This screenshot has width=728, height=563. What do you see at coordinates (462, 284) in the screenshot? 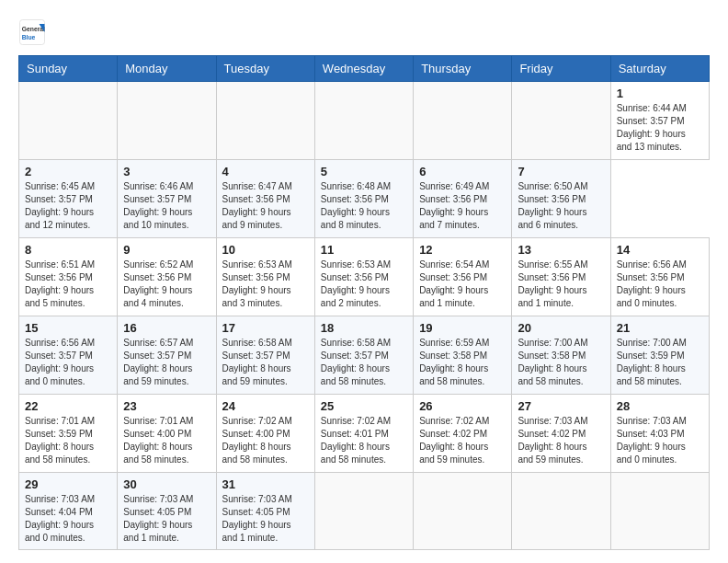
I see `day-info: Sunrise: 6:54 AMSunset: 3:56 PMDaylight:…` at bounding box center [462, 284].